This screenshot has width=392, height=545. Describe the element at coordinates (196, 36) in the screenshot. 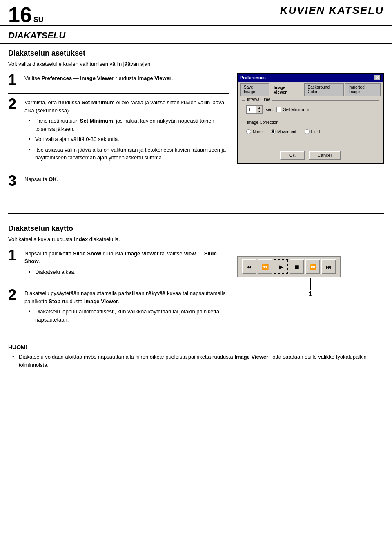

I see `section-label: DIAKATSELU` at that location.